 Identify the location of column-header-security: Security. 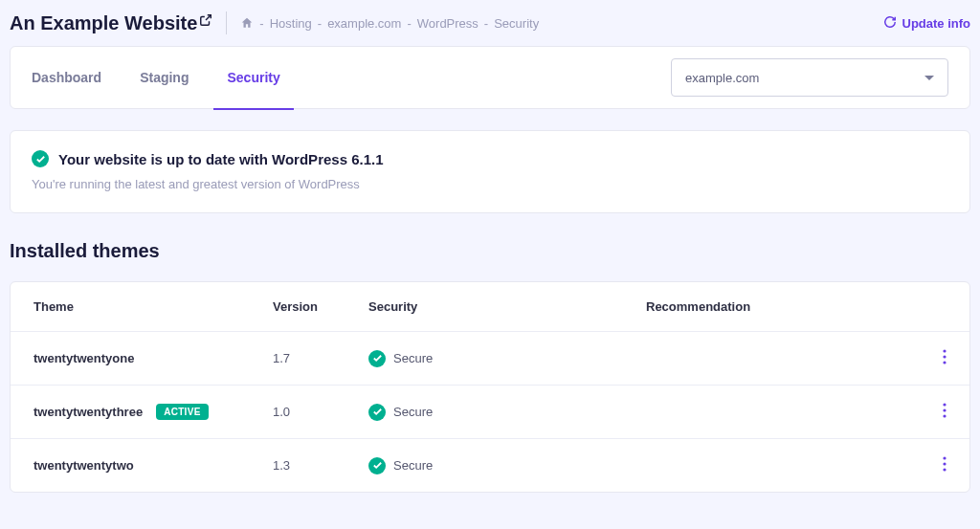
(484, 307).